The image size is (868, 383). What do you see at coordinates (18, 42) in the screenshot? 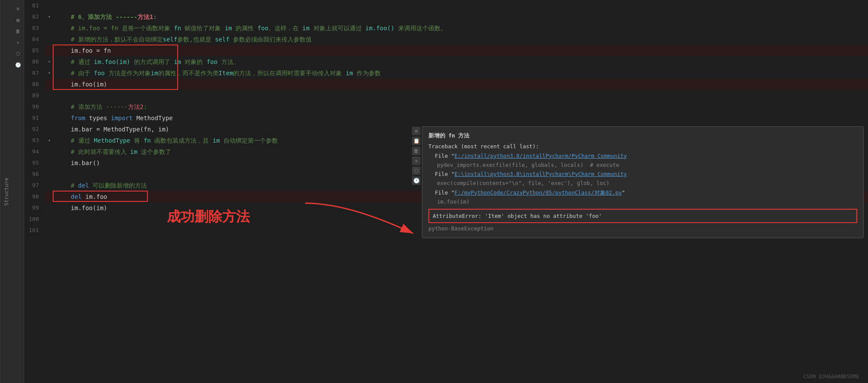
I see `icon-btn-4: »` at bounding box center [18, 42].